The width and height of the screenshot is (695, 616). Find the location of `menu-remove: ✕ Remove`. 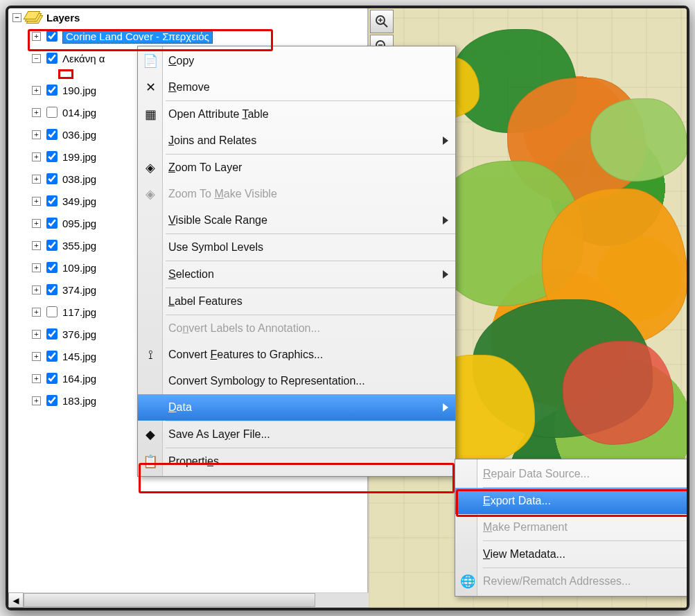

menu-remove: ✕ Remove is located at coordinates (297, 87).